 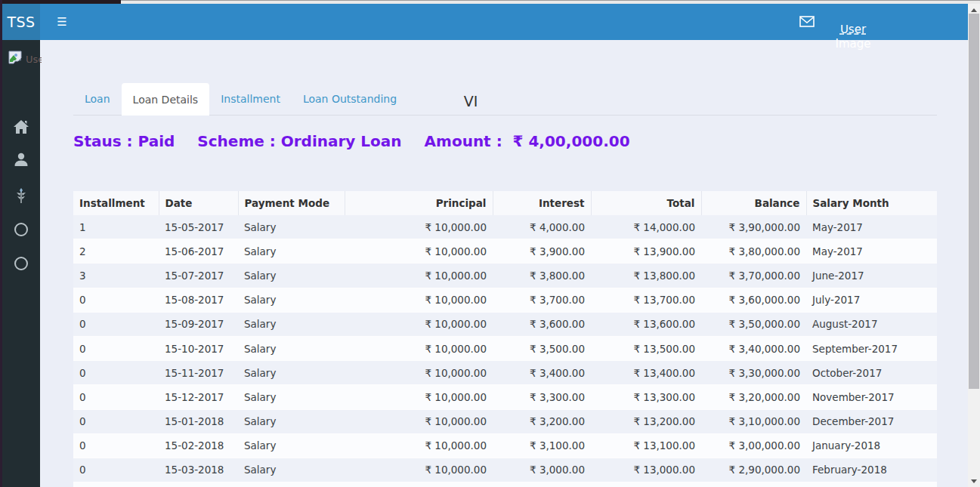 I want to click on plant-icon, so click(x=21, y=197).